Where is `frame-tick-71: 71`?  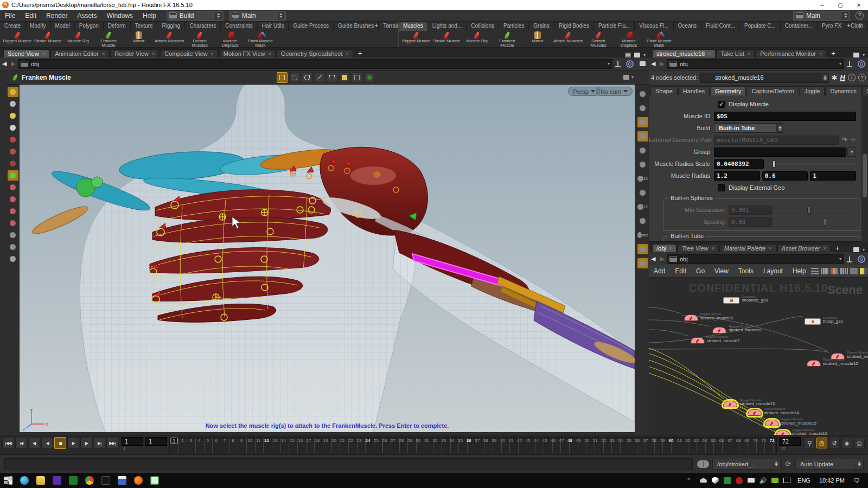
frame-tick-71: 71 is located at coordinates (764, 440).